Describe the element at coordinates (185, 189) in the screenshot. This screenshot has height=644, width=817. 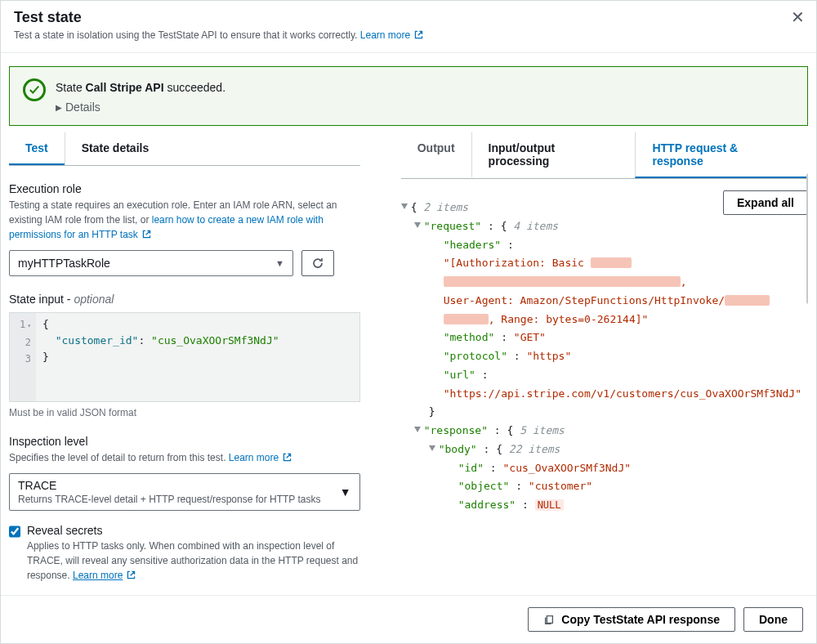
I see `execution-role-title: Execution role` at that location.